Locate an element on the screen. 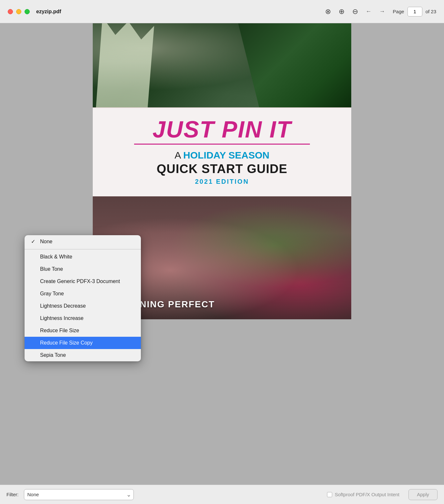  page-total: of 23 is located at coordinates (431, 12).